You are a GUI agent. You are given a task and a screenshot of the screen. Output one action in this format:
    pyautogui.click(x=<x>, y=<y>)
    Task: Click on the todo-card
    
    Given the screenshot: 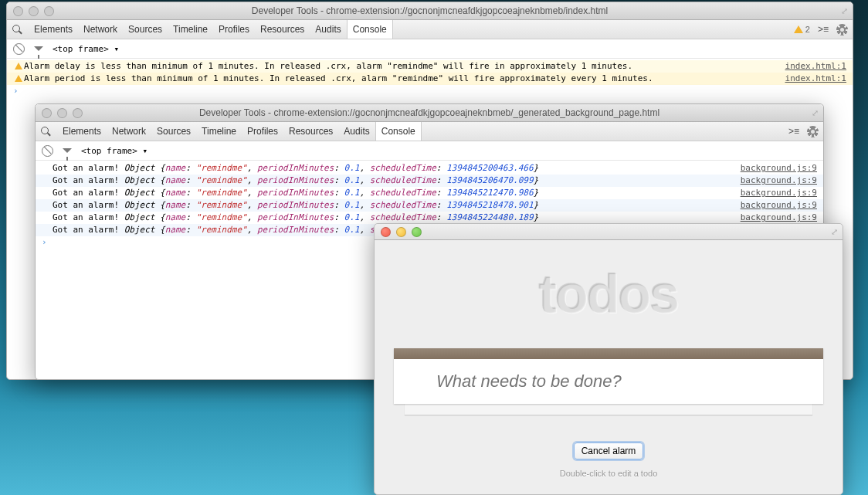 What is the action you would take?
    pyautogui.click(x=609, y=376)
    